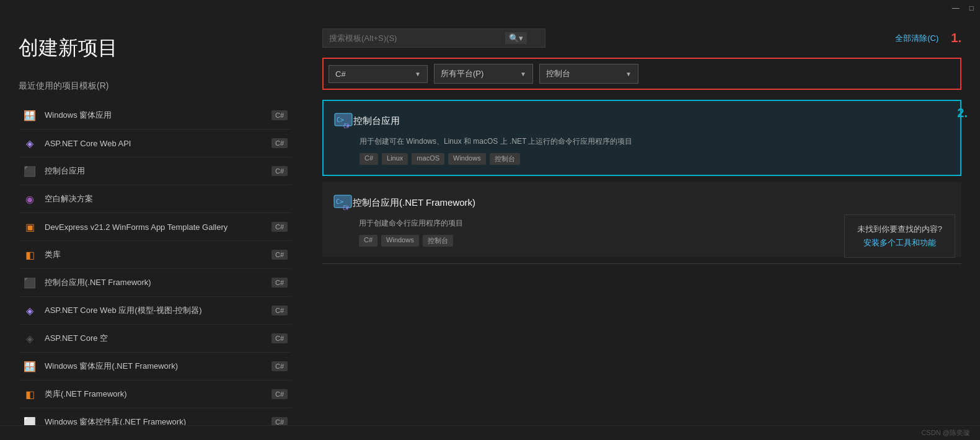 This screenshot has height=440, width=980. I want to click on card-header: C>_ C# 控制台应用, so click(642, 121).